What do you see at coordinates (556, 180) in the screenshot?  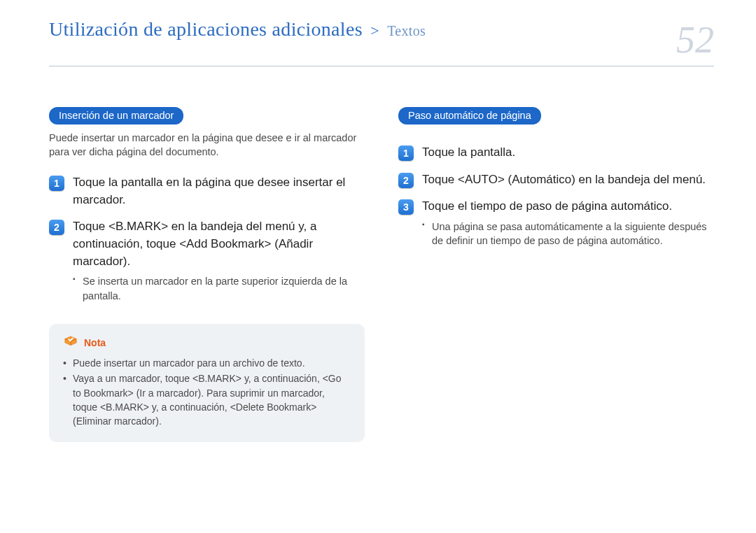 I see `step-item: 2 Toque <AUTO> (Automático) en la bandej…` at bounding box center [556, 180].